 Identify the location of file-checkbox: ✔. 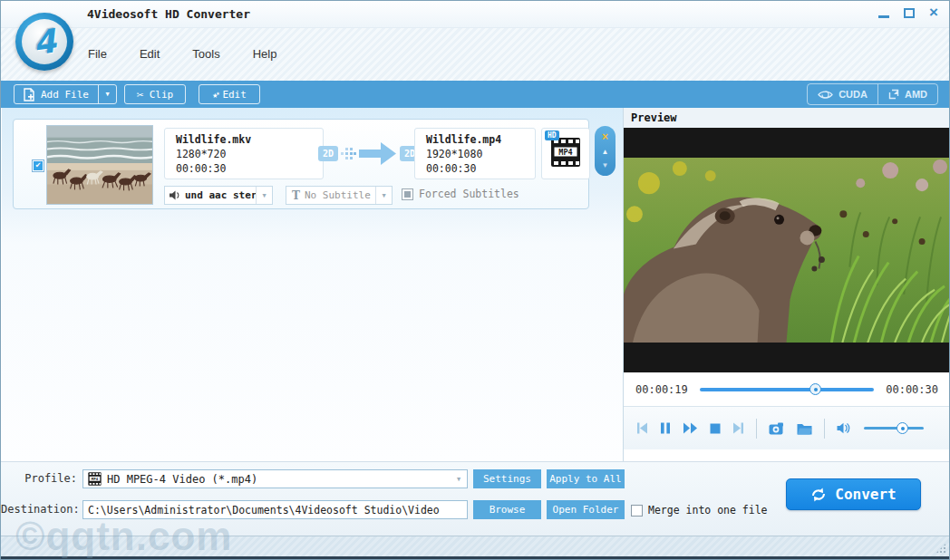
(38, 166).